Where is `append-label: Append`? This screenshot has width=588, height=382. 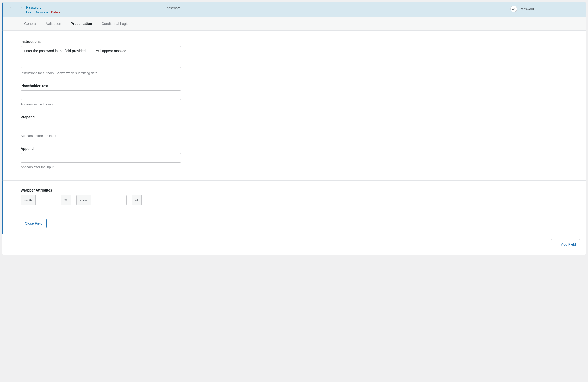
append-label: Append is located at coordinates (101, 149).